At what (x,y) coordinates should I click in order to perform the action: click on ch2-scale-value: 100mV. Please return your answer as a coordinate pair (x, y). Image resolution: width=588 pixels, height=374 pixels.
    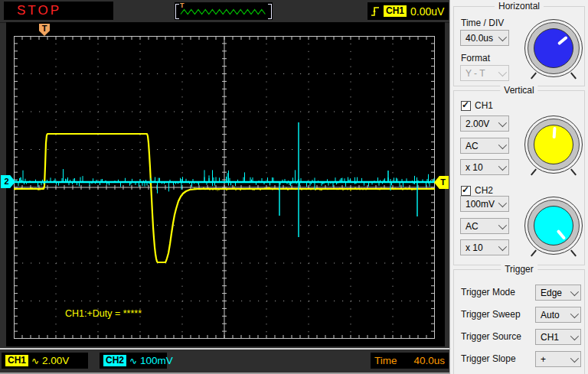
    Looking at the image, I should click on (156, 361).